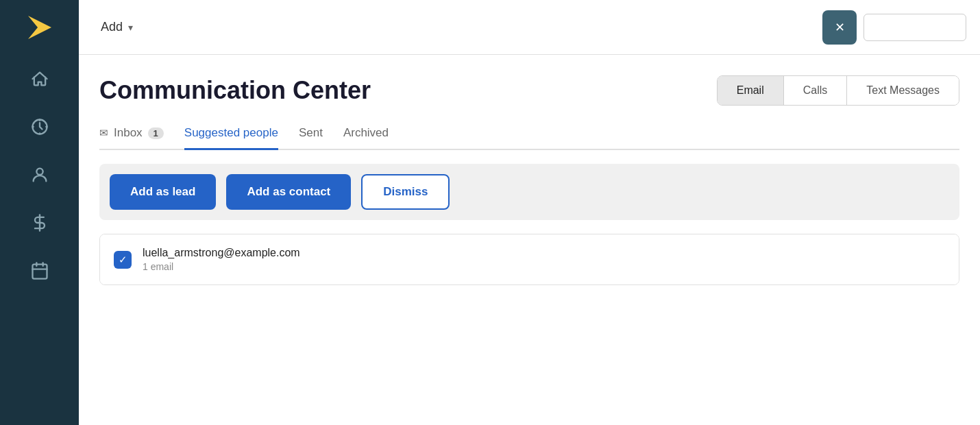  I want to click on sidebar-item-contacts, so click(40, 175).